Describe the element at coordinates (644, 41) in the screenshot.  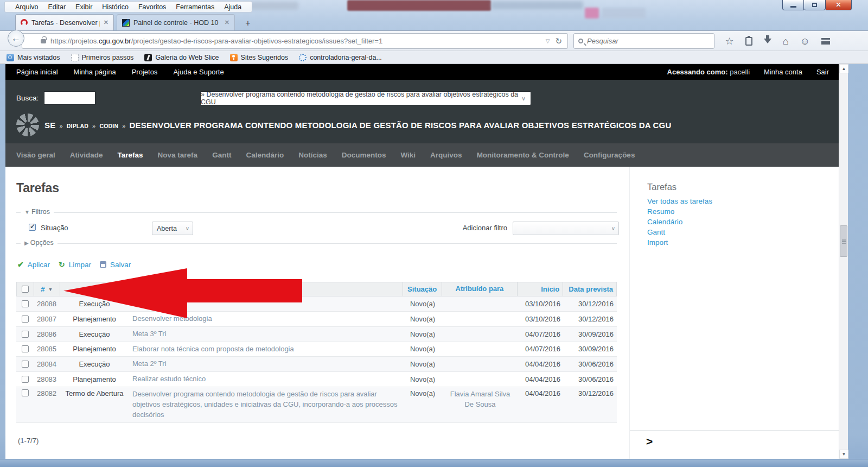
I see `search-box` at that location.